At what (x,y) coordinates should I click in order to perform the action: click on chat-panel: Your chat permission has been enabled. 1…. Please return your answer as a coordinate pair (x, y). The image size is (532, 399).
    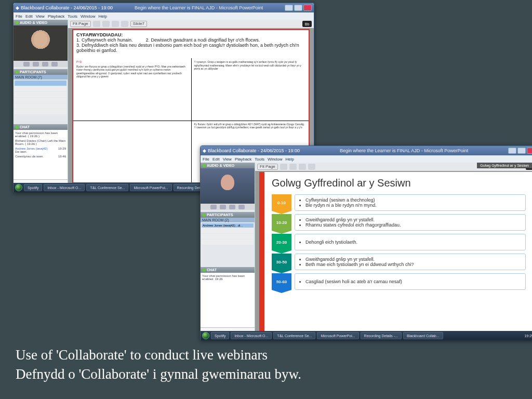
    Looking at the image, I should click on (228, 304).